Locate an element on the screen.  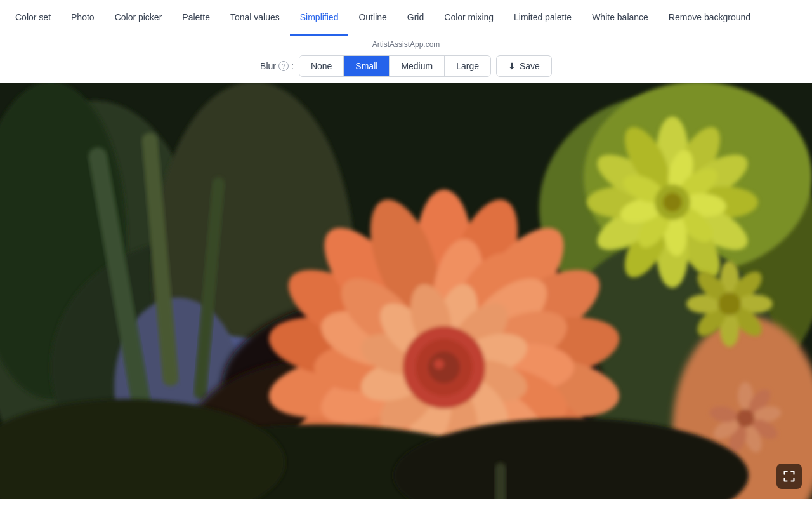
nav-item-outline: Outline is located at coordinates (372, 18).